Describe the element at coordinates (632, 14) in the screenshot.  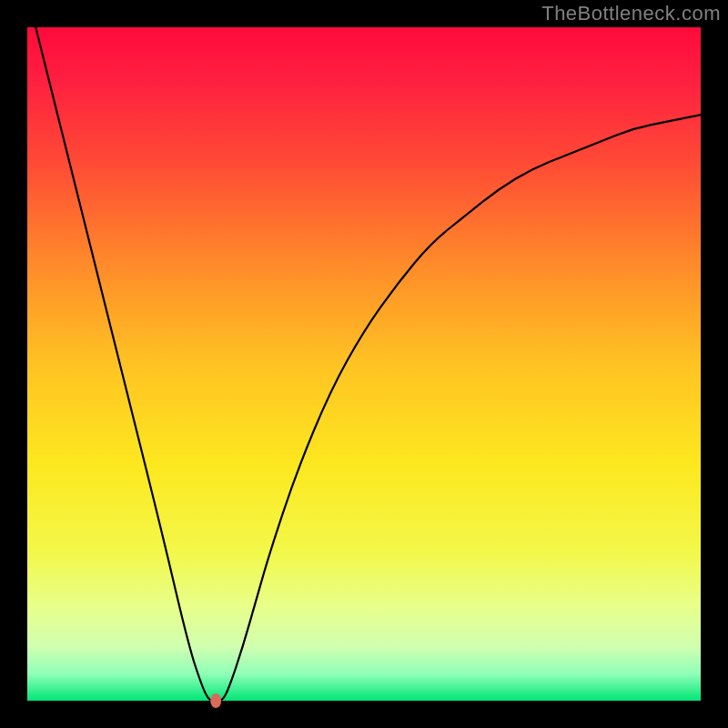
I see `watermark-text: TheBottleneck.com` at that location.